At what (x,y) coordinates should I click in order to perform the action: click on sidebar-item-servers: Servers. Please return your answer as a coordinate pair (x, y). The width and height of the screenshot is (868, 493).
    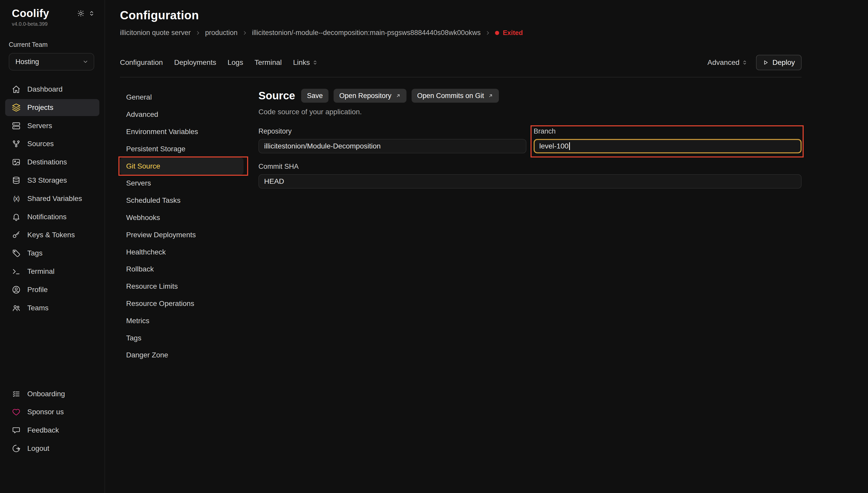
    Looking at the image, I should click on (52, 126).